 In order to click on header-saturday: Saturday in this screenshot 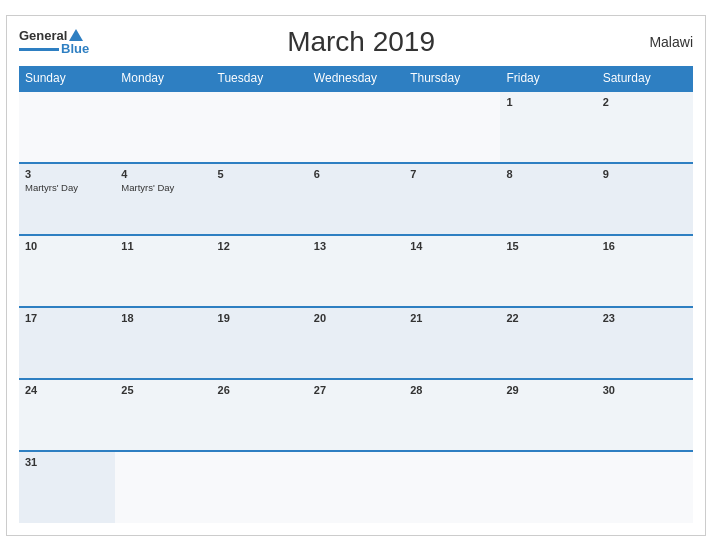, I will do `click(645, 78)`.